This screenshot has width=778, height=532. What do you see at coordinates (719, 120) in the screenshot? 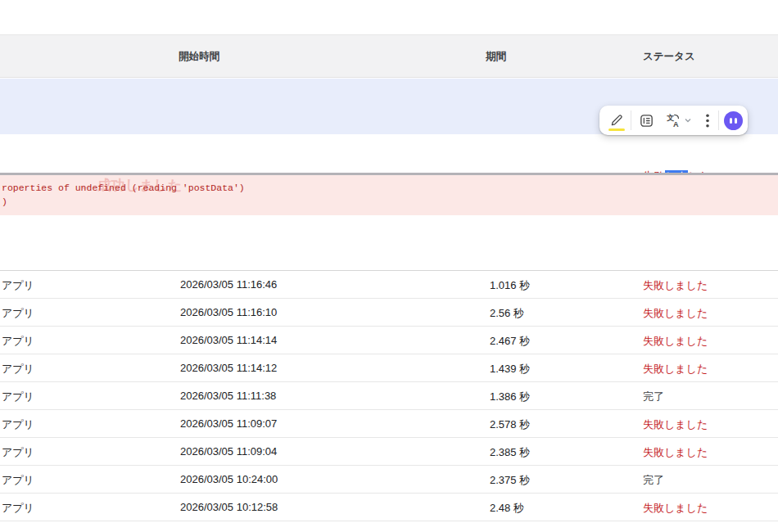
I see `toolbar-divider` at bounding box center [719, 120].